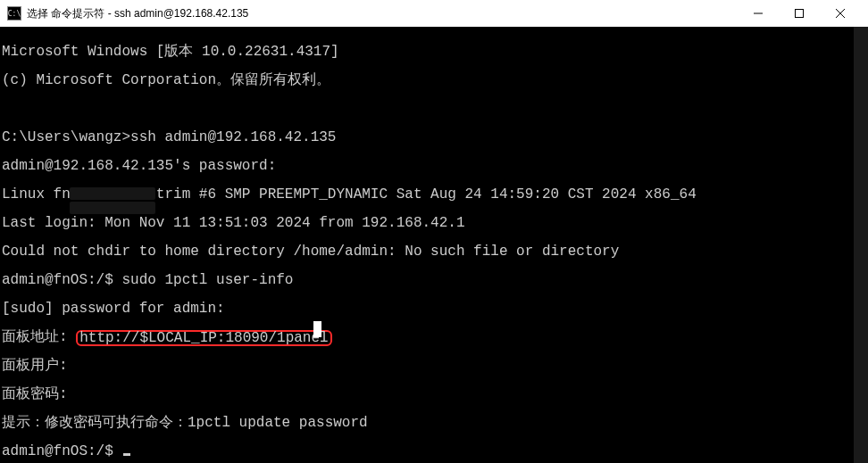 The image size is (868, 463). What do you see at coordinates (434, 451) in the screenshot?
I see `terminal-prompt: admin@fnOS:/$` at bounding box center [434, 451].